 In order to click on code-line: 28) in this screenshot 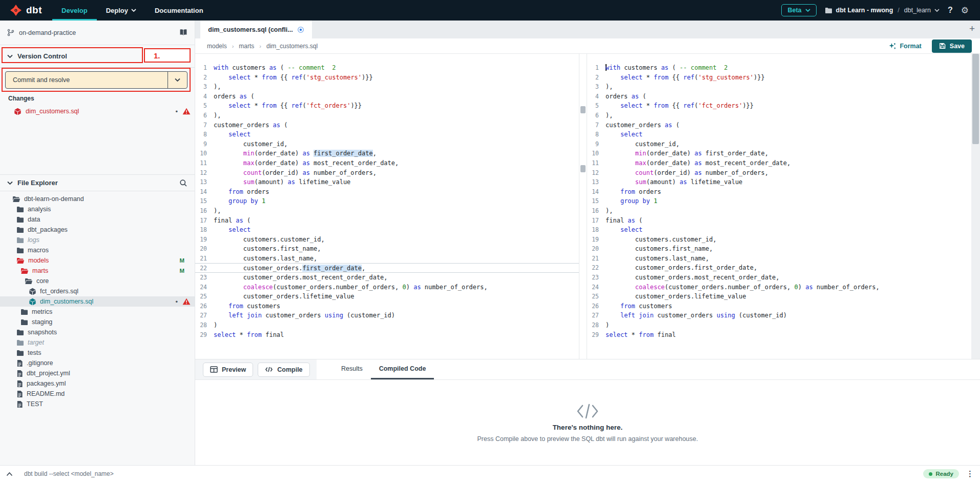, I will do `click(779, 325)`.